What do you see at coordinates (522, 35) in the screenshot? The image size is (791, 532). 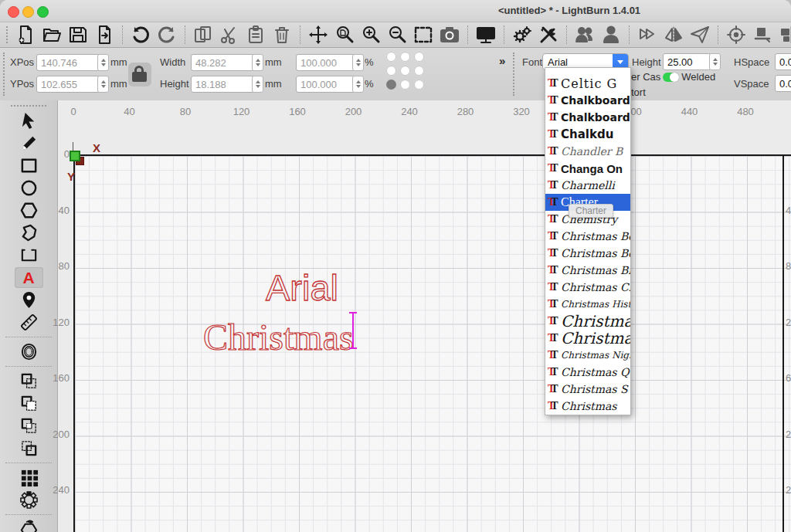 I see `device-settings-button` at bounding box center [522, 35].